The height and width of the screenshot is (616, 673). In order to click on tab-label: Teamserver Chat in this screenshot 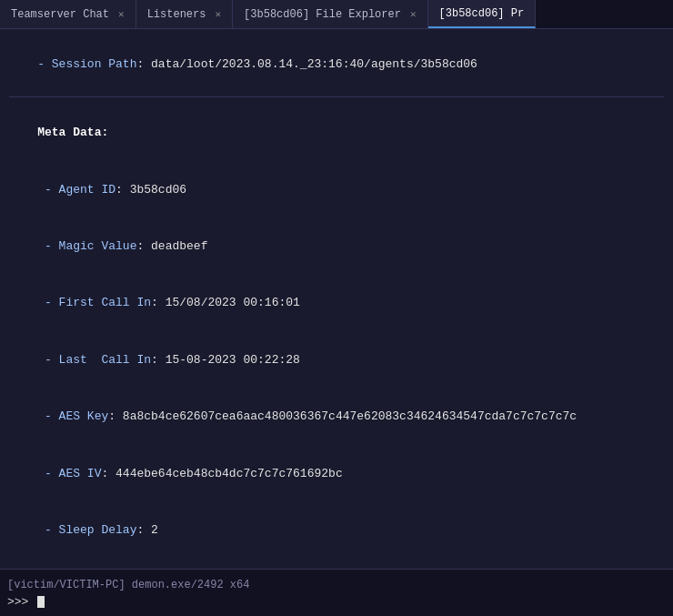, I will do `click(60, 15)`.